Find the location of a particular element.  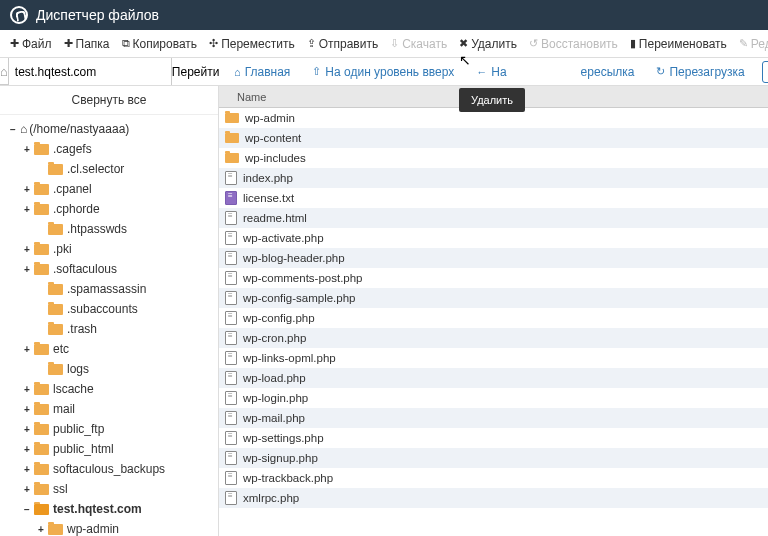

toolbar-скачать: ⇩Скачать is located at coordinates (418, 44).